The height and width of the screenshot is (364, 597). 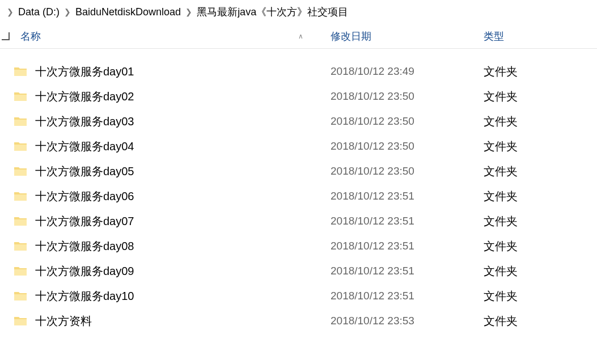 What do you see at coordinates (169, 196) in the screenshot?
I see `file-row-name-cell: 十次方微服务day06` at bounding box center [169, 196].